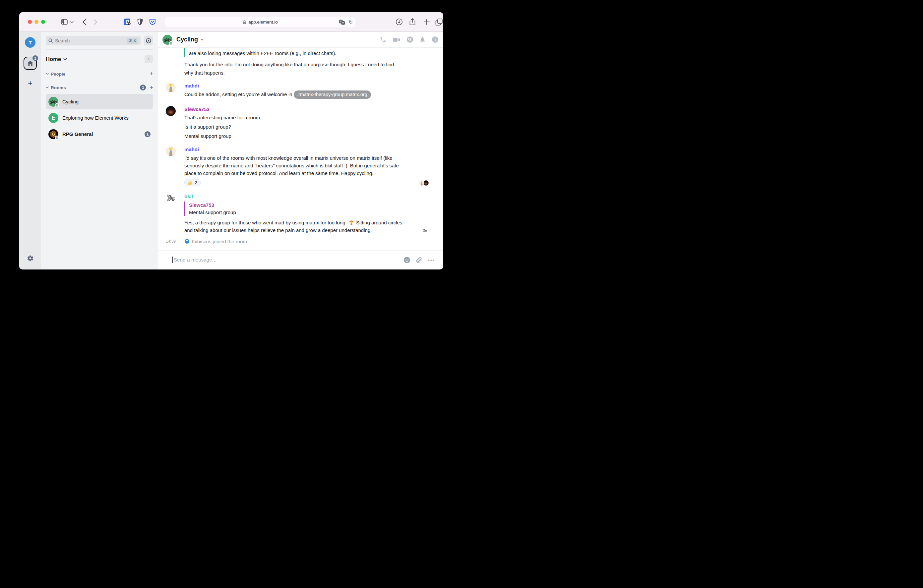 The height and width of the screenshot is (588, 923). Describe the element at coordinates (219, 241) in the screenshot. I see `event-text: thibiscus joined the room` at that location.